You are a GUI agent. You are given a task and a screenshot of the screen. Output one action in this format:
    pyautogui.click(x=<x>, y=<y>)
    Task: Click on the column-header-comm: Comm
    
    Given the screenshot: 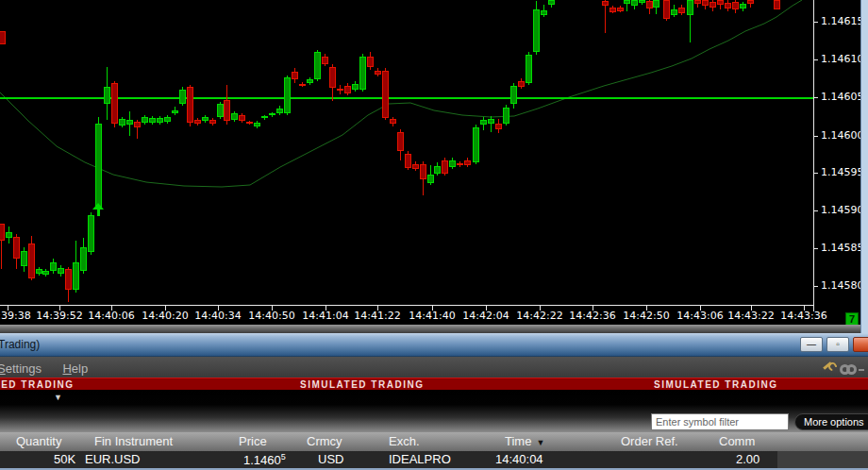 What is the action you would take?
    pyautogui.click(x=737, y=442)
    